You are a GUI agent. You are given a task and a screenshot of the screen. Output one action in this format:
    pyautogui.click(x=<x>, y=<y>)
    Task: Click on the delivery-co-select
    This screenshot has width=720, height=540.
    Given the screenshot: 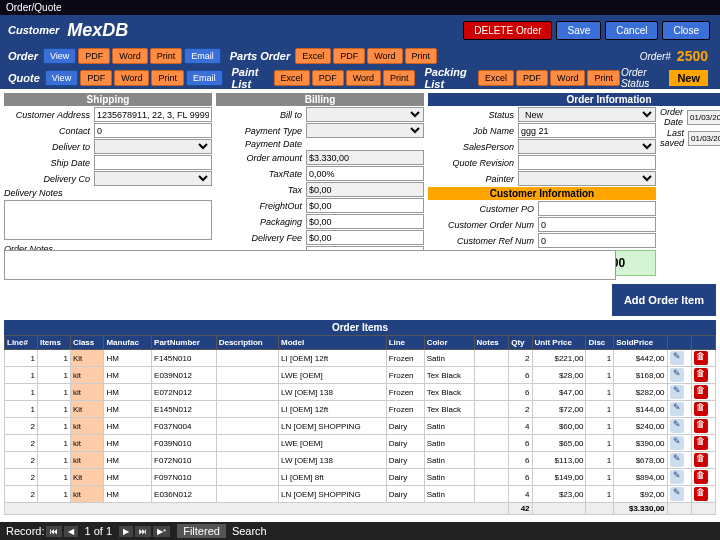 What is the action you would take?
    pyautogui.click(x=153, y=178)
    